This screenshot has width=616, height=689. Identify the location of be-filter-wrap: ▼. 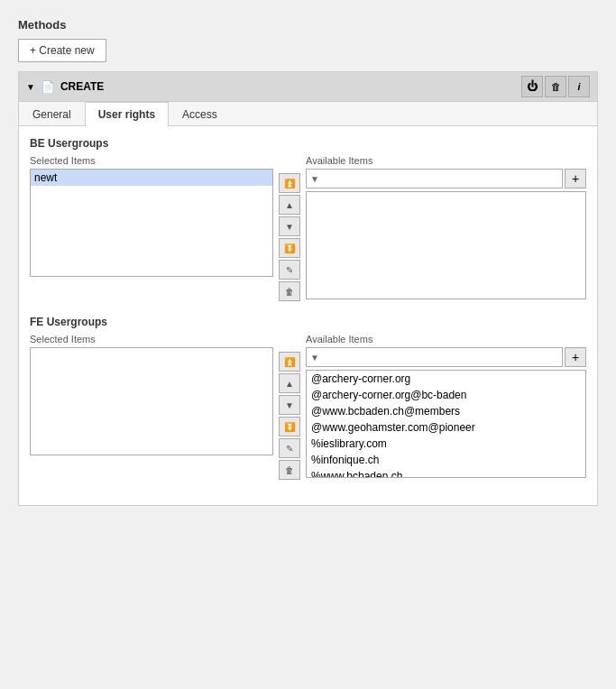
(435, 179).